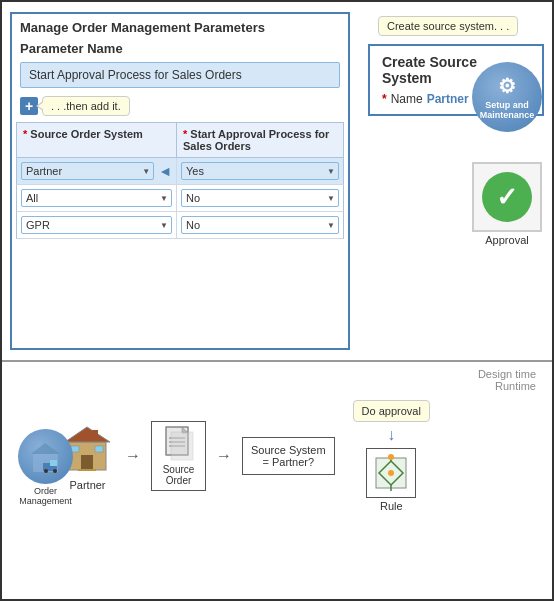  Describe the element at coordinates (180, 50) in the screenshot. I see `param-name-row: Parameter Name` at that location.